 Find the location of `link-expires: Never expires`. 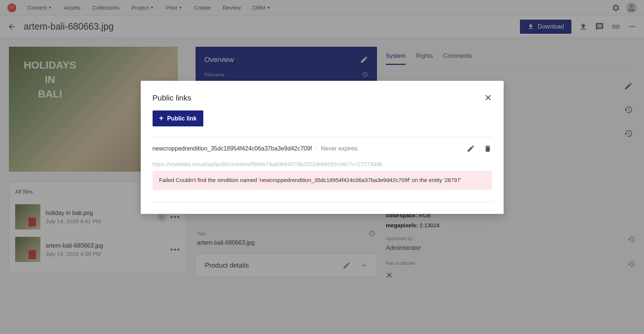

link-expires: Never expires is located at coordinates (339, 149).